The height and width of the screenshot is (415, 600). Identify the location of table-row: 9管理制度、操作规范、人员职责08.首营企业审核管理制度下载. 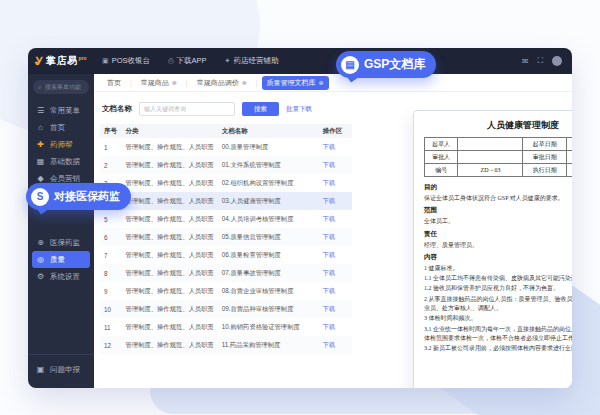
(226, 291).